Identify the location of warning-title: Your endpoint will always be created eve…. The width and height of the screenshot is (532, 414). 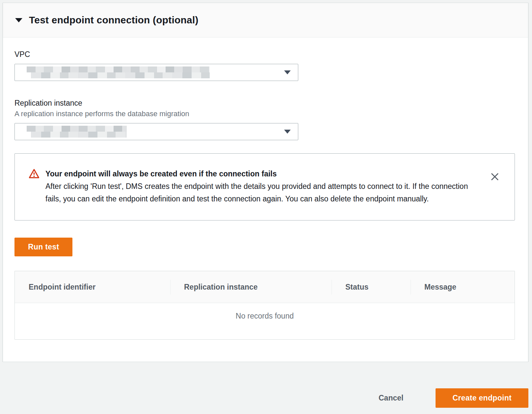
(261, 174).